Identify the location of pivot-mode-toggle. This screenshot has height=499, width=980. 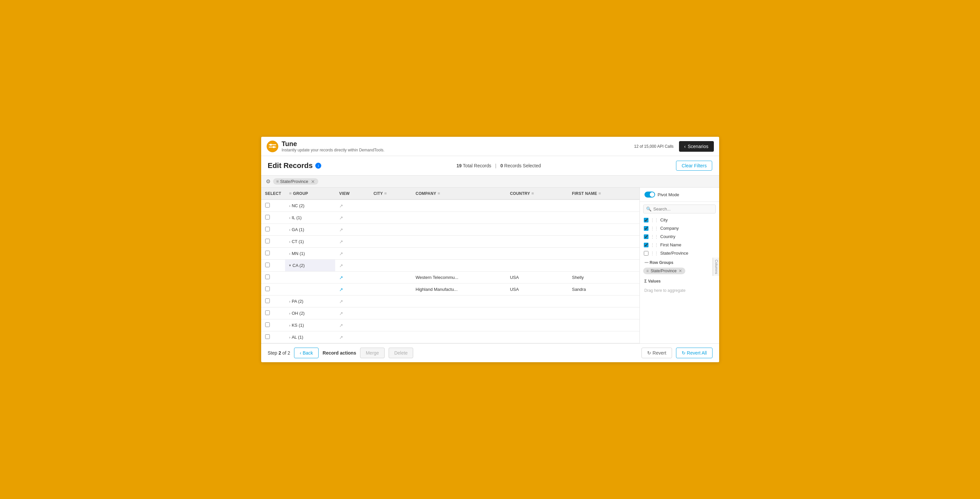
(650, 194).